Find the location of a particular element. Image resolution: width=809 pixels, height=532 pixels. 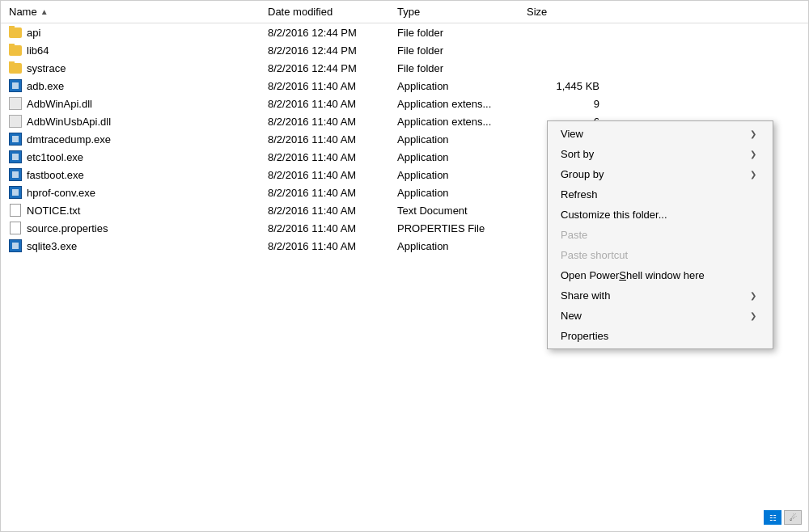

file-name-cell: AdbWinApi.dll is located at coordinates (138, 103).